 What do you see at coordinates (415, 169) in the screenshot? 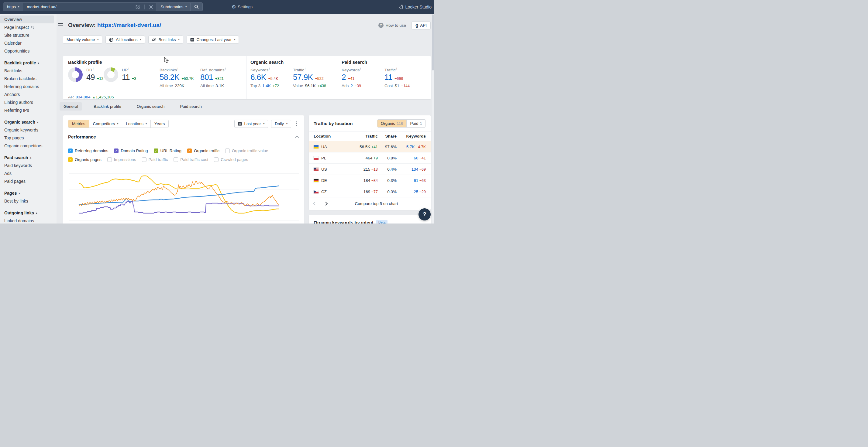
I see `keywords-value: 134` at bounding box center [415, 169].